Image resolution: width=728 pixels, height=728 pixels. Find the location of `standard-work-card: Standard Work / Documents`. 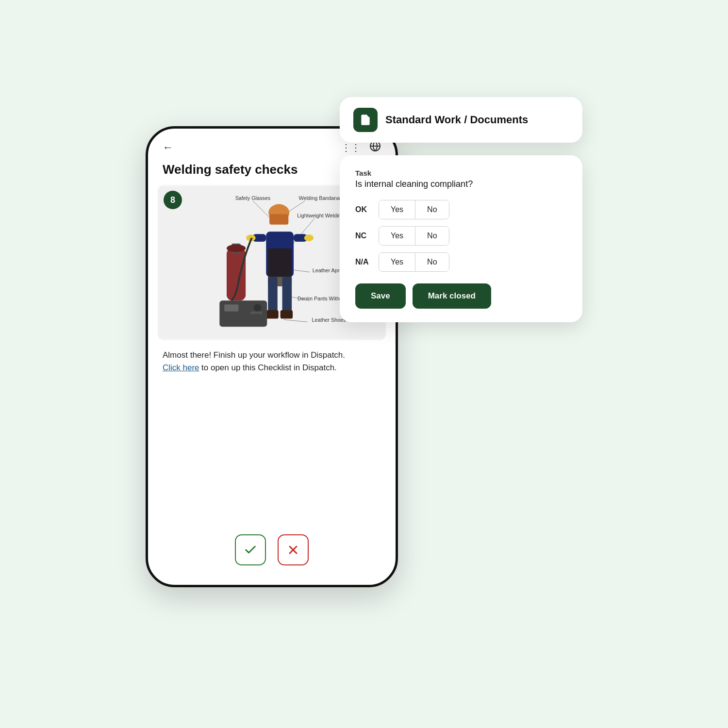

standard-work-card: Standard Work / Documents is located at coordinates (461, 120).